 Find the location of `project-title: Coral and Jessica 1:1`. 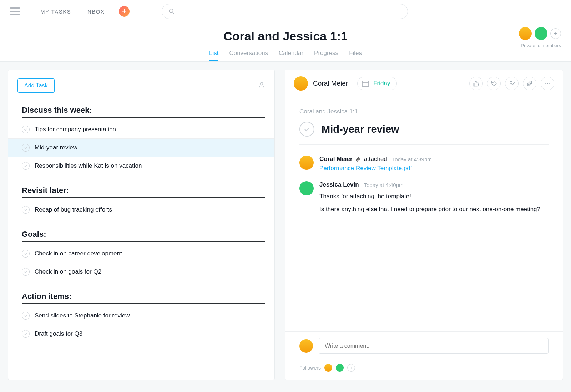

project-title: Coral and Jessica 1:1 is located at coordinates (286, 36).